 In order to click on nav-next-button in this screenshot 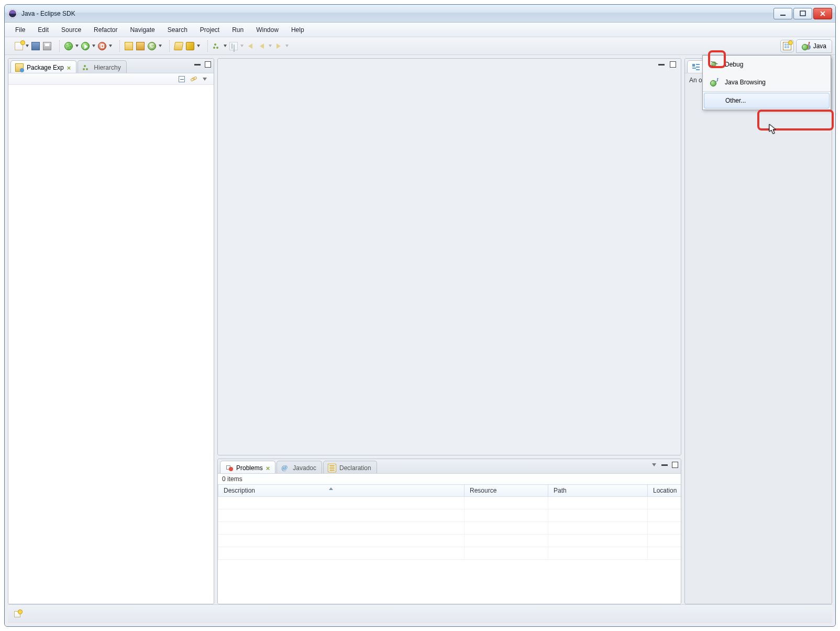, I will do `click(279, 46)`.